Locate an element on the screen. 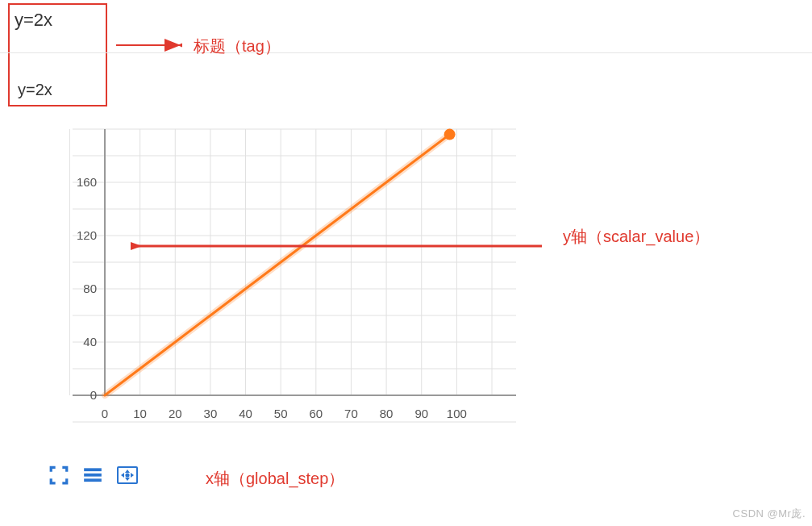 The height and width of the screenshot is (526, 812). list-icon is located at coordinates (93, 475).